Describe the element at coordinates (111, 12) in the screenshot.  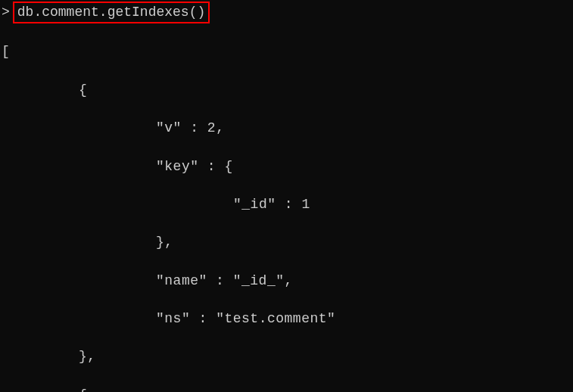
I see `highlighted-command-box: db.comment.getIndexes()` at that location.